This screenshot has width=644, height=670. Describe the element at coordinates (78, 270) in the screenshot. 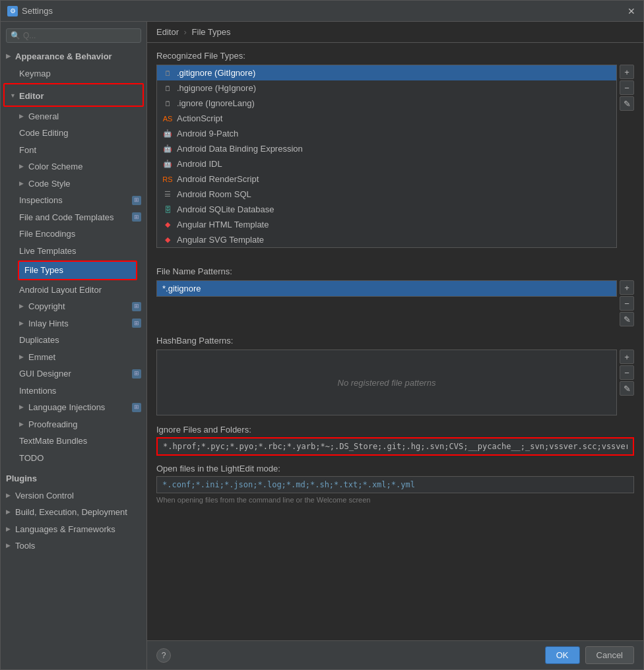

I see `sidebar-item-file-types: File Types` at that location.